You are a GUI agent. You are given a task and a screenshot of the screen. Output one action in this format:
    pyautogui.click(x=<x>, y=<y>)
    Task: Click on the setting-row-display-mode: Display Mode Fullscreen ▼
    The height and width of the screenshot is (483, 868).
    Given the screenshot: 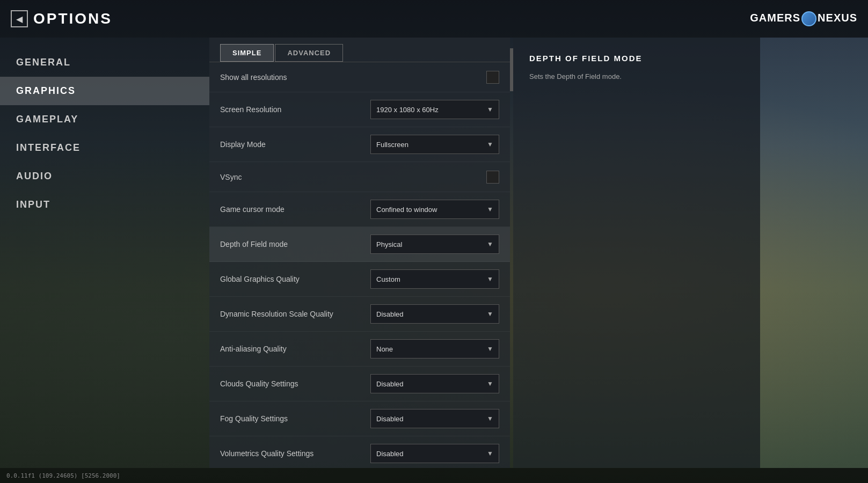 What is the action you would take?
    pyautogui.click(x=360, y=145)
    